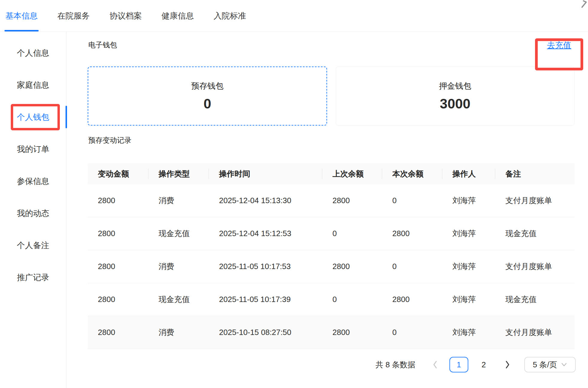 This screenshot has width=588, height=388. Describe the element at coordinates (207, 86) in the screenshot. I see `prestore-wallet-title: 预存钱包` at that location.